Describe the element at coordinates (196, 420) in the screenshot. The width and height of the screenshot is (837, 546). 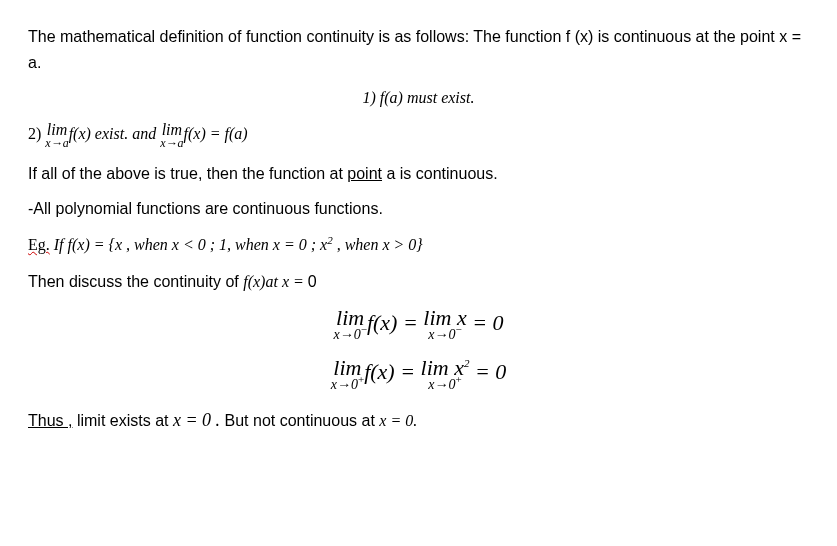
I see `math: x = 0 .` at that location.